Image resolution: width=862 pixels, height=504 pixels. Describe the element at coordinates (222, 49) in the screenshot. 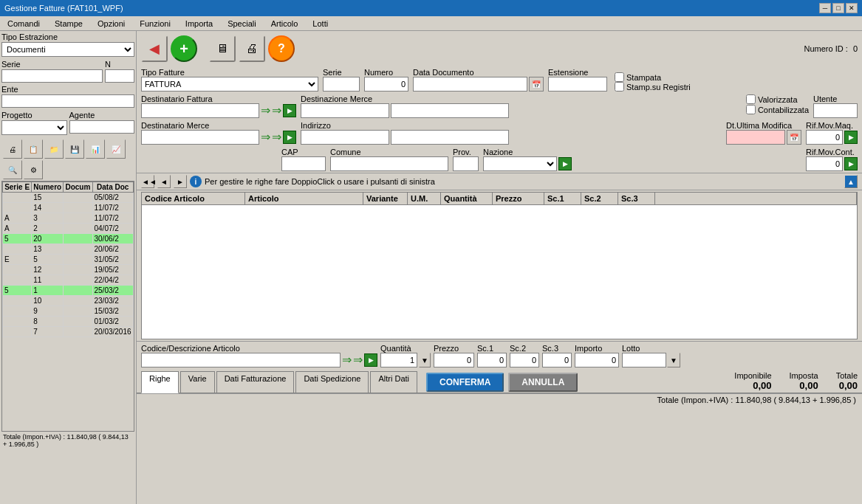

I see `screen-button: 🖥` at that location.